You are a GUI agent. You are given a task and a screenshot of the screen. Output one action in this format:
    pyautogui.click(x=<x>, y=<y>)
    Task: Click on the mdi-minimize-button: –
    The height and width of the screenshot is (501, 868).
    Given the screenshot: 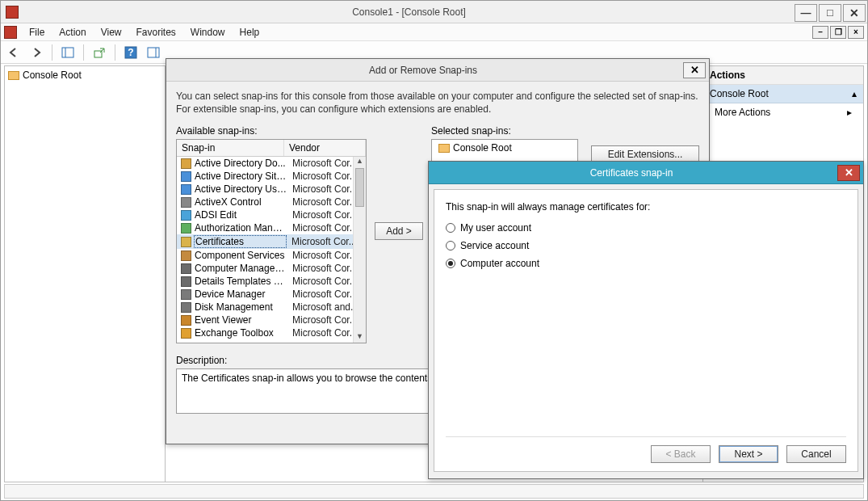 What is the action you would take?
    pyautogui.click(x=820, y=32)
    